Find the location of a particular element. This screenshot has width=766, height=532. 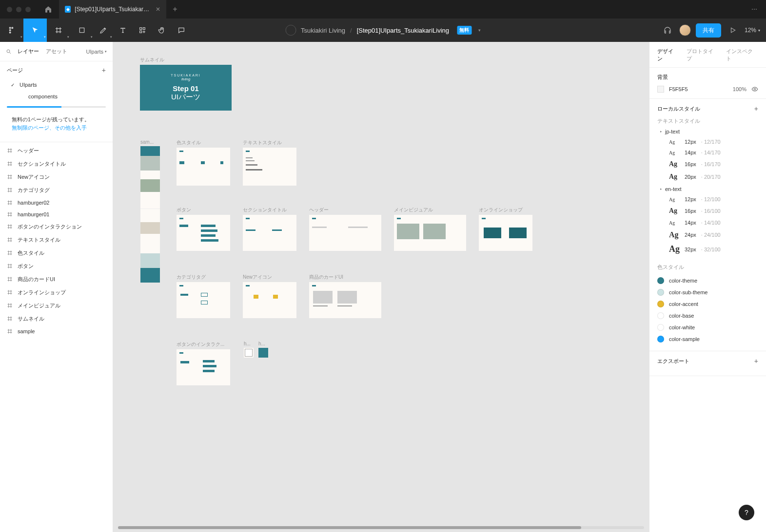

canvas-frame: sam... is located at coordinates (150, 211).